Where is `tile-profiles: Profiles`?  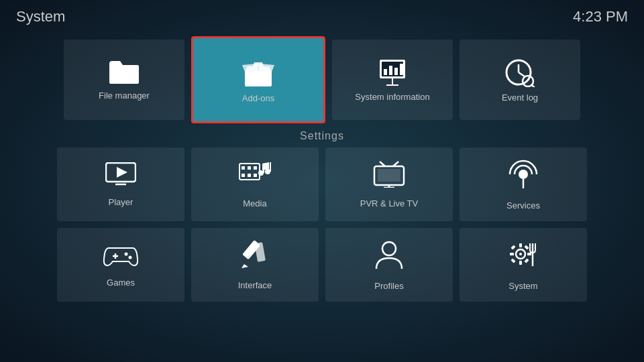 tile-profiles: Profiles is located at coordinates (389, 265).